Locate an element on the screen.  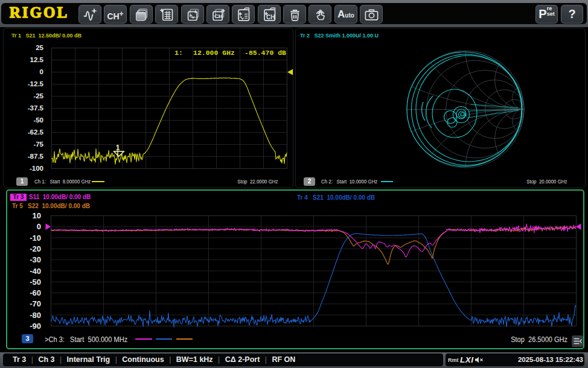
svg-text: -62.5 is located at coordinates (36, 132).